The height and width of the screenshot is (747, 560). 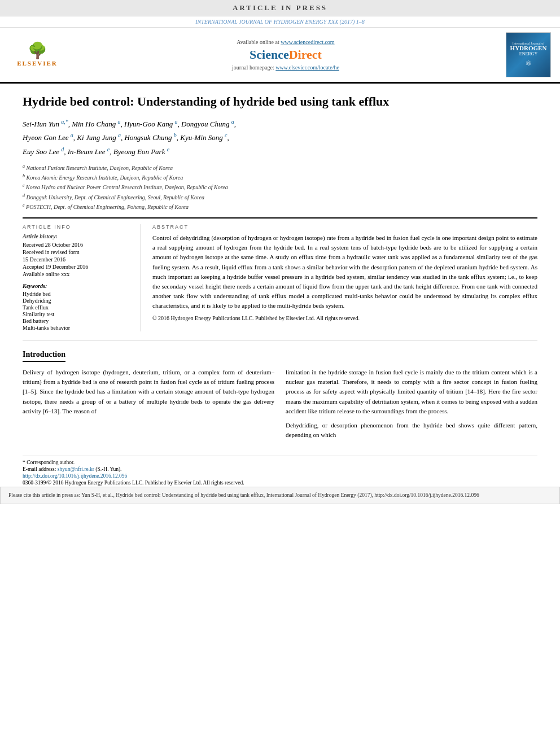 I want to click on keyword-tank-efflux: Tank efflux, so click(x=78, y=307).